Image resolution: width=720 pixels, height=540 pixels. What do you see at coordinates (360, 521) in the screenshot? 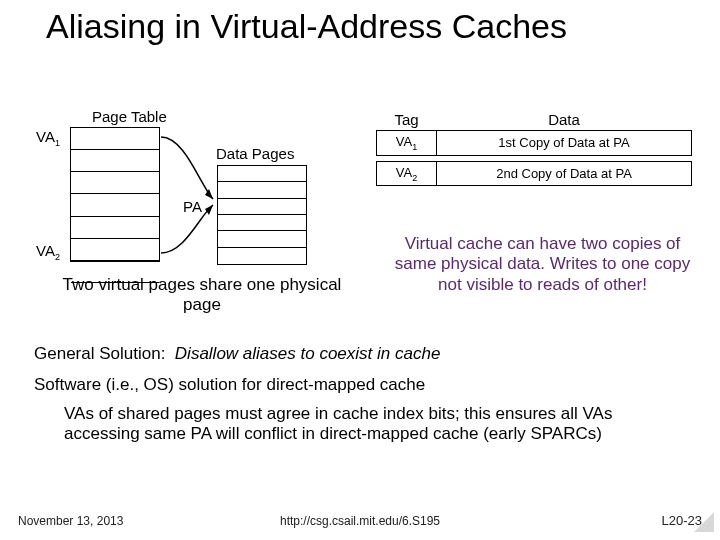
I see `footer-url: http://csg.csail.mit.edu/6.S195` at bounding box center [360, 521].